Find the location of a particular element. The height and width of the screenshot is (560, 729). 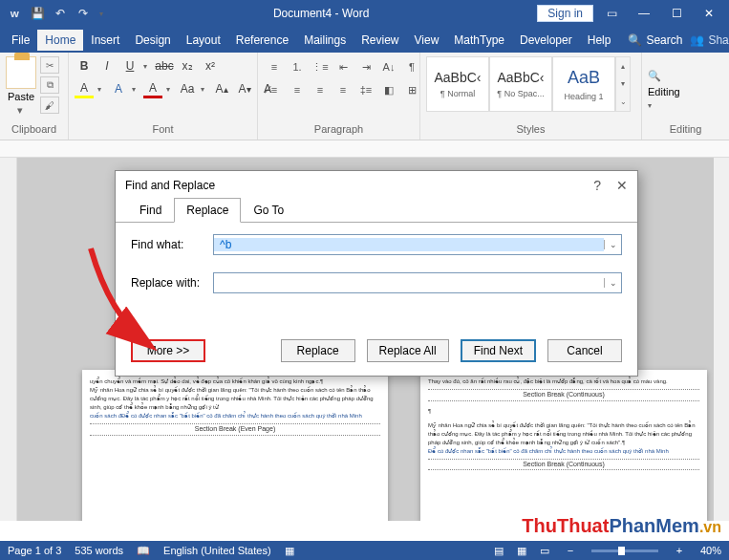

styles-group-label: Styles is located at coordinates (531, 131).